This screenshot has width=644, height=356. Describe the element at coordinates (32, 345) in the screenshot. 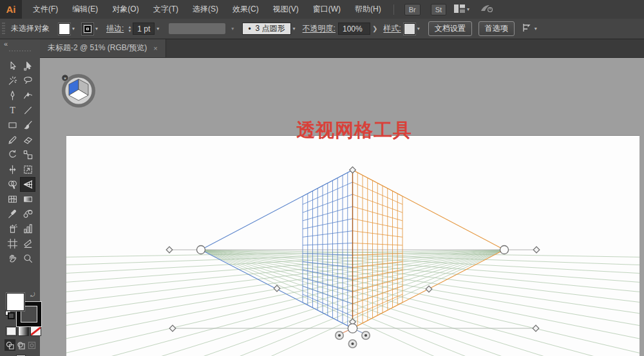

I see `draw-inside-mode-icon` at that location.